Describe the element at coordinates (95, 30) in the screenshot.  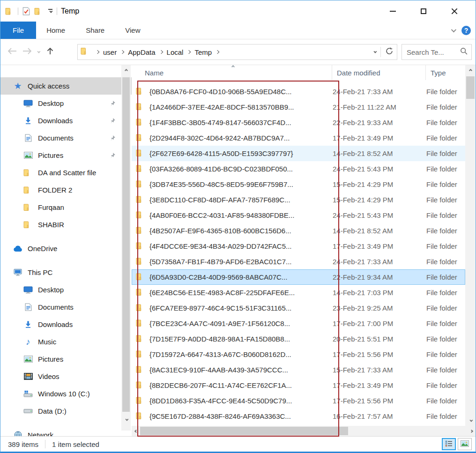
I see `tab-share: Share` at that location.